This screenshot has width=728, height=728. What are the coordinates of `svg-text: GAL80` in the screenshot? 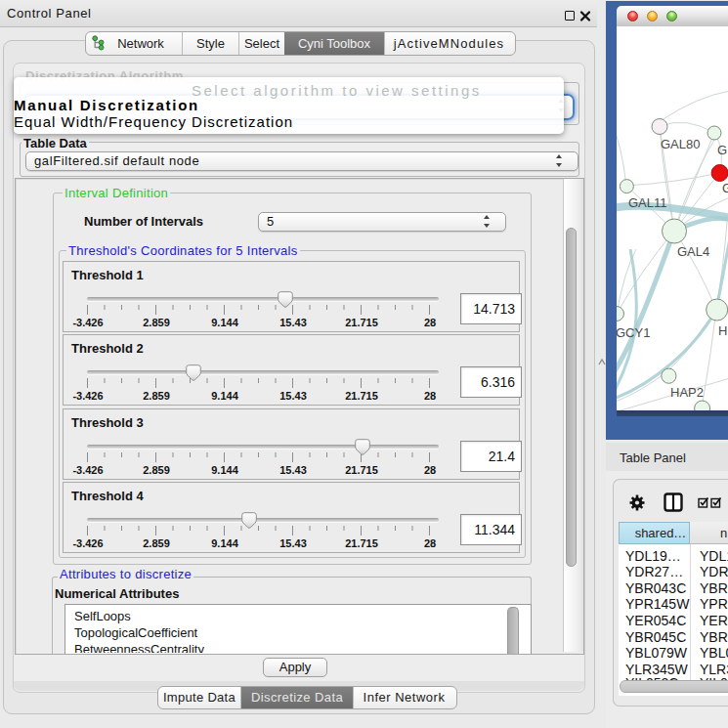 It's located at (680, 145).